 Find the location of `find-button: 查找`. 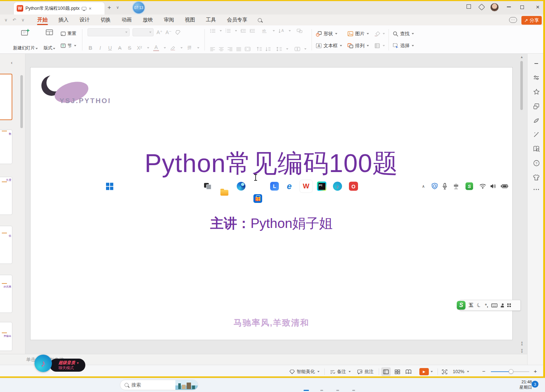

find-button: 查找 is located at coordinates (403, 34).